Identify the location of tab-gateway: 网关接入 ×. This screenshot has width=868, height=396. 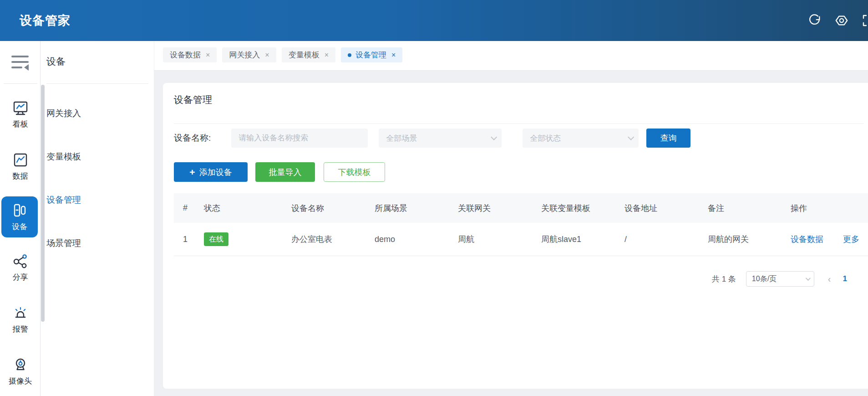
(249, 55).